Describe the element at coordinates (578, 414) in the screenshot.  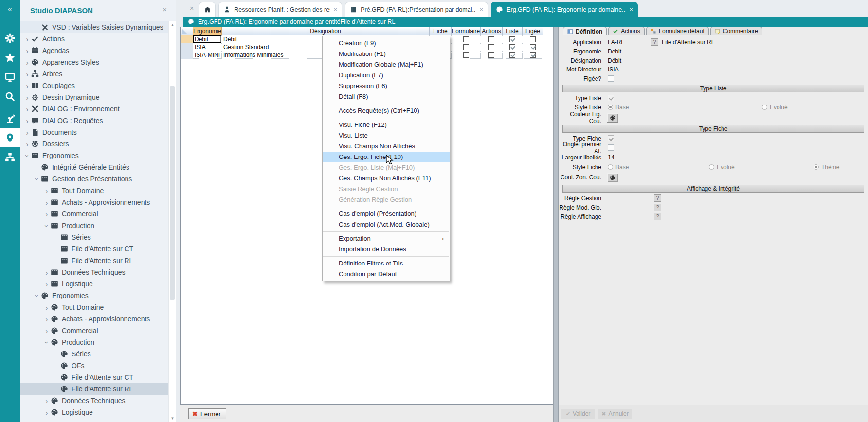
I see `valider-button: ✔ Valider` at that location.